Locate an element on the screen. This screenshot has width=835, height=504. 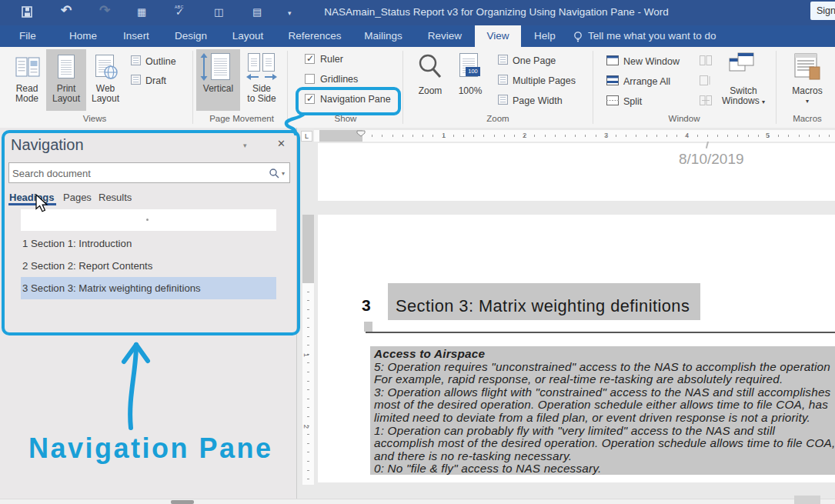
nav-pane-annotation-box is located at coordinates (151, 232).